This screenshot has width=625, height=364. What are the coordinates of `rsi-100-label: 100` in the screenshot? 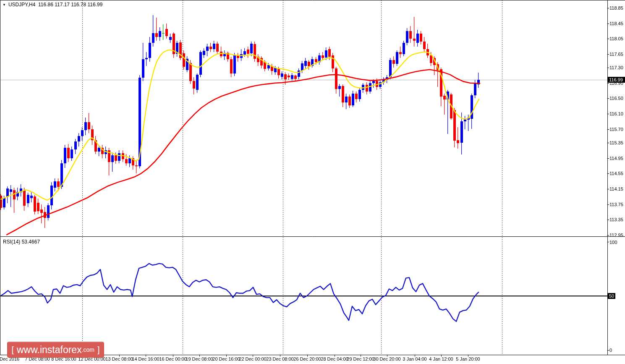 It's located at (613, 242).